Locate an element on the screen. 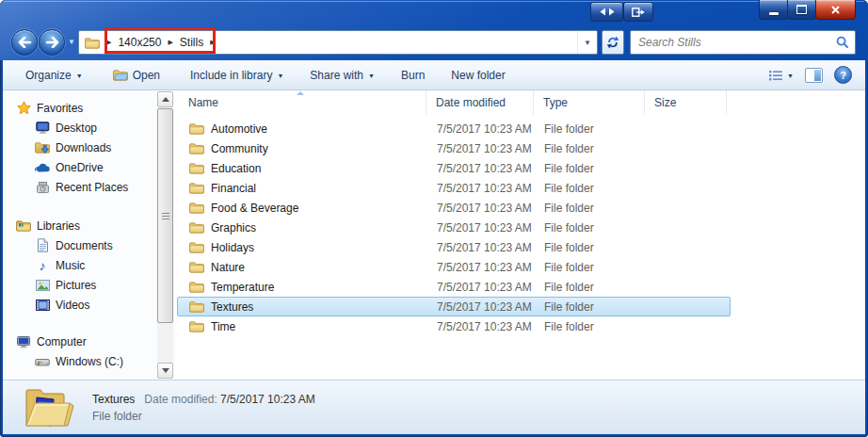  preview-pane-button is located at coordinates (813, 75).